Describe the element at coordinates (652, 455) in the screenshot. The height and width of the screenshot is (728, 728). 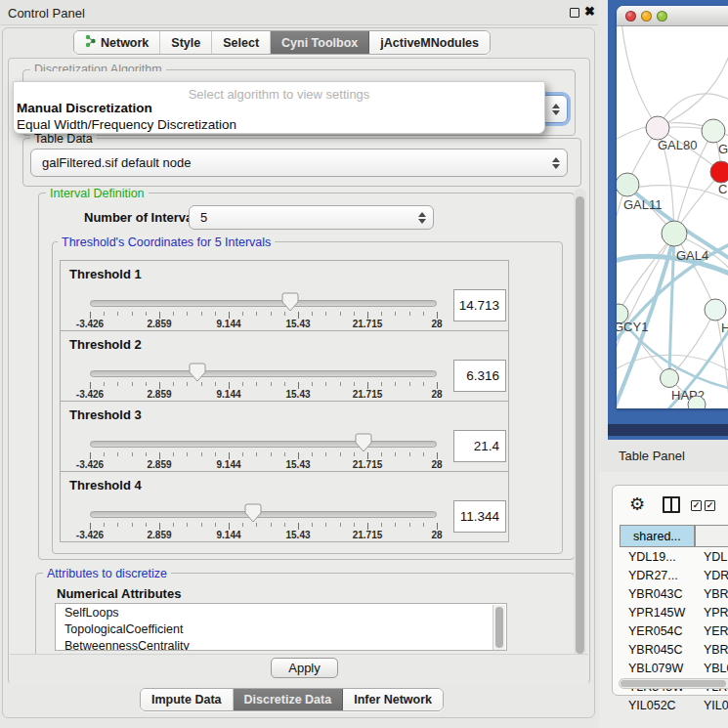
I see `table-panel-title: Table Panel` at that location.